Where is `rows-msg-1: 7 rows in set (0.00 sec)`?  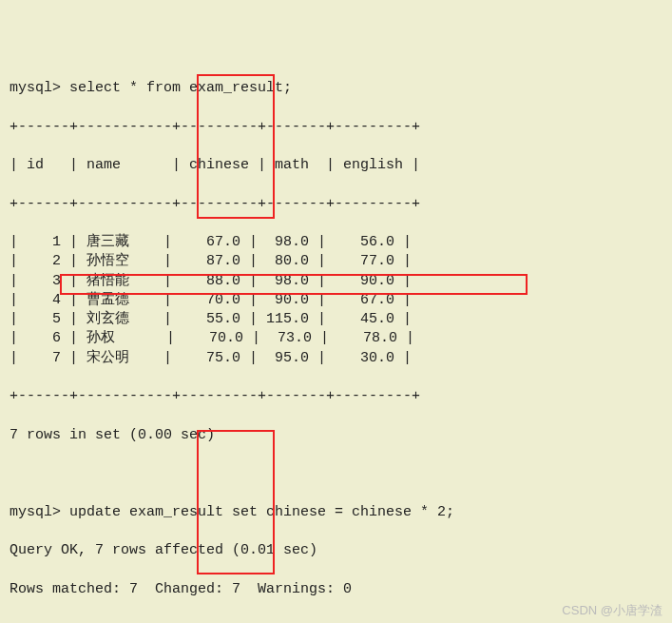 rows-msg-1: 7 rows in set (0.00 sec) is located at coordinates (336, 436).